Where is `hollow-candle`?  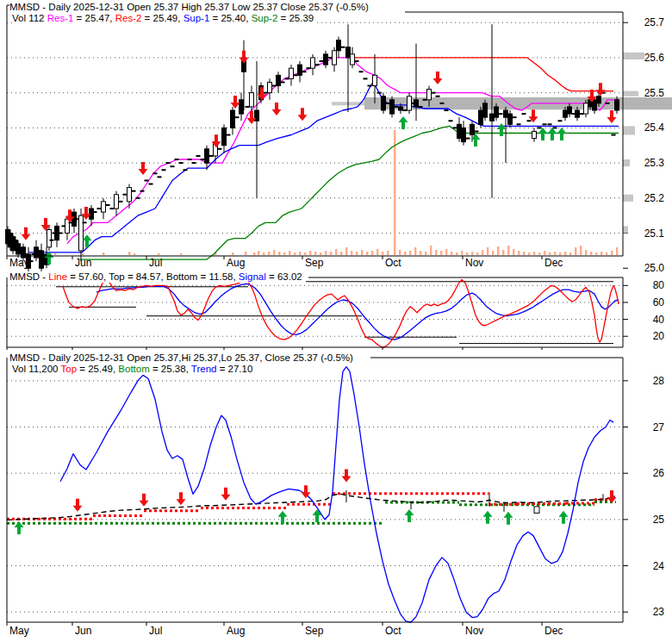
hollow-candle is located at coordinates (537, 510).